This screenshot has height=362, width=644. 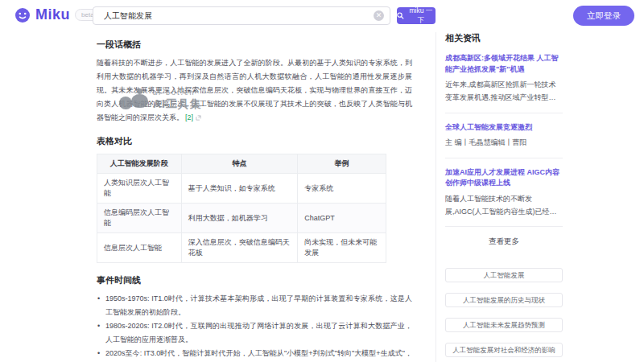 What do you see at coordinates (242, 16) in the screenshot?
I see `search-input` at bounding box center [242, 16].